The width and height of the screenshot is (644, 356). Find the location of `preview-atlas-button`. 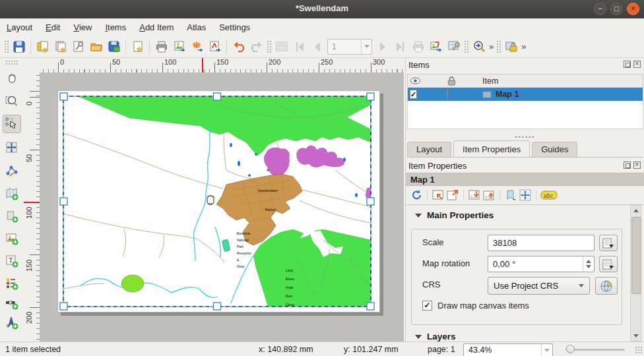

preview-atlas-button is located at coordinates (281, 46).